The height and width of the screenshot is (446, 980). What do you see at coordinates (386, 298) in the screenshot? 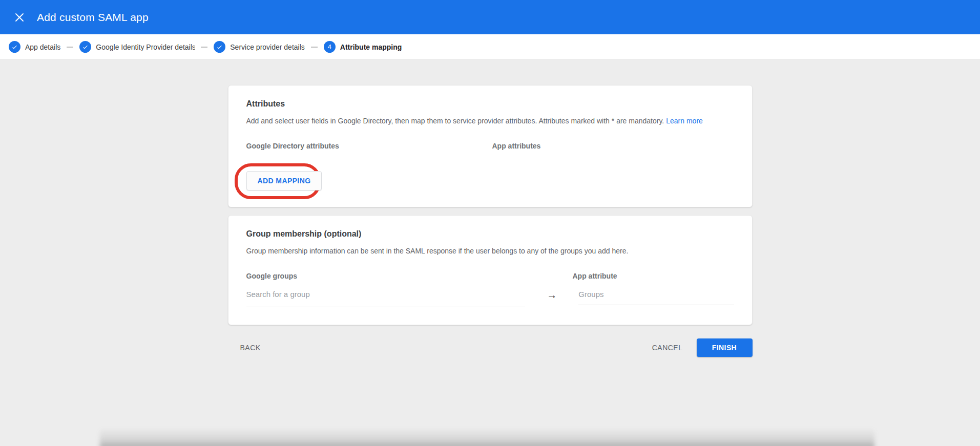
I see `search-group-input` at bounding box center [386, 298].